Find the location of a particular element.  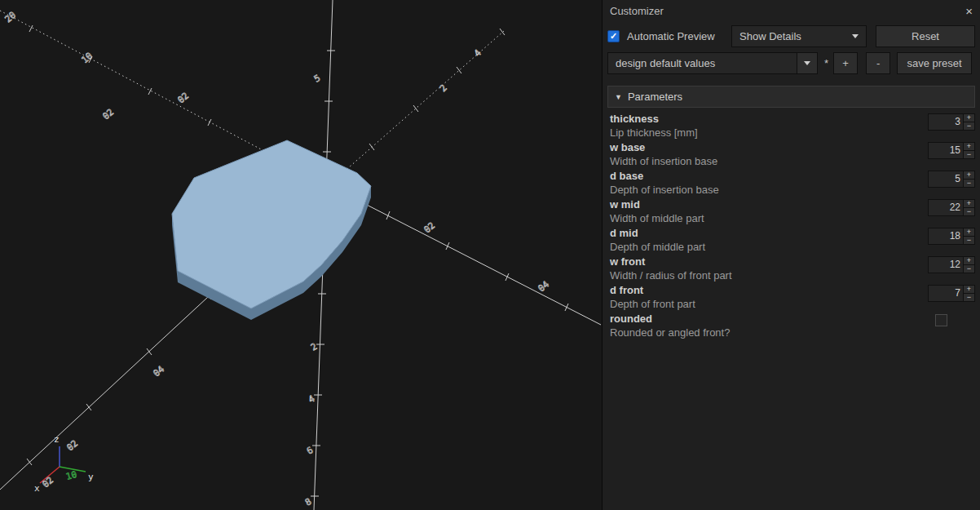

preset-combo-value: design default values is located at coordinates (703, 64).